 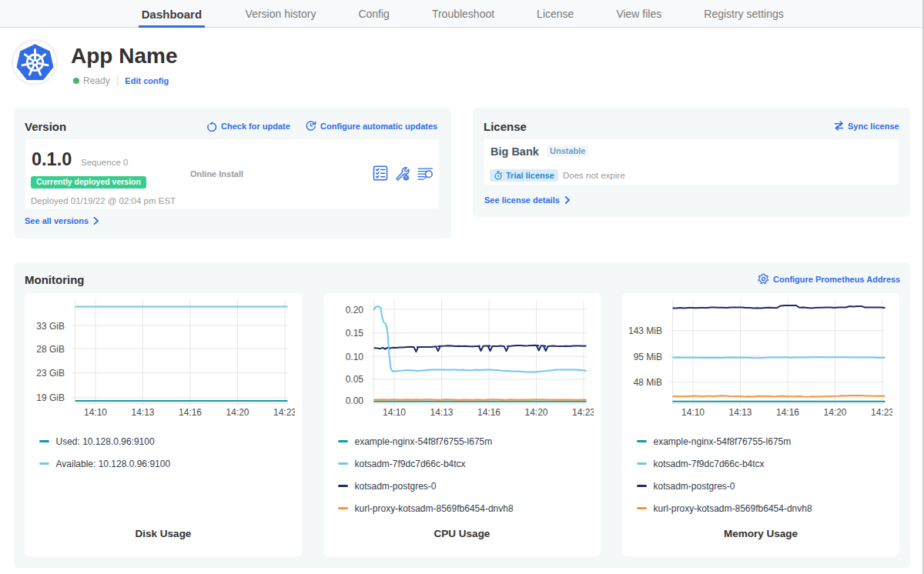 I want to click on svg-text: 95 MiB, so click(x=648, y=357).